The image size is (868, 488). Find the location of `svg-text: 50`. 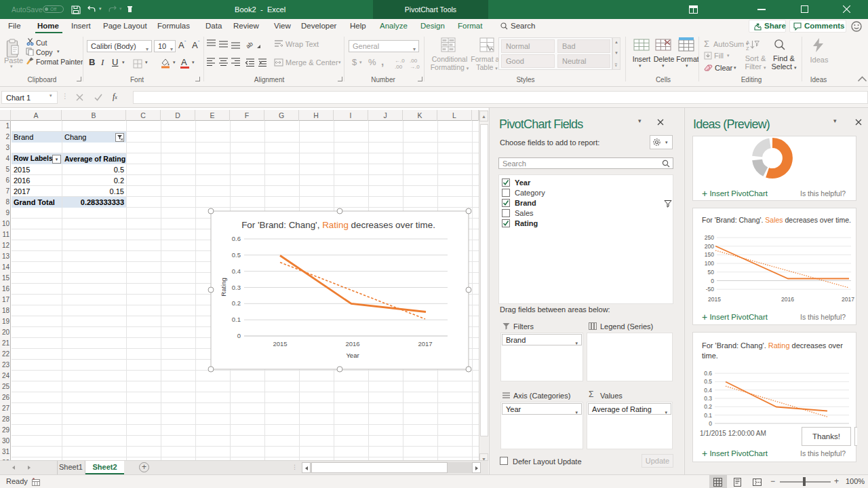

svg-text: 50 is located at coordinates (711, 272).